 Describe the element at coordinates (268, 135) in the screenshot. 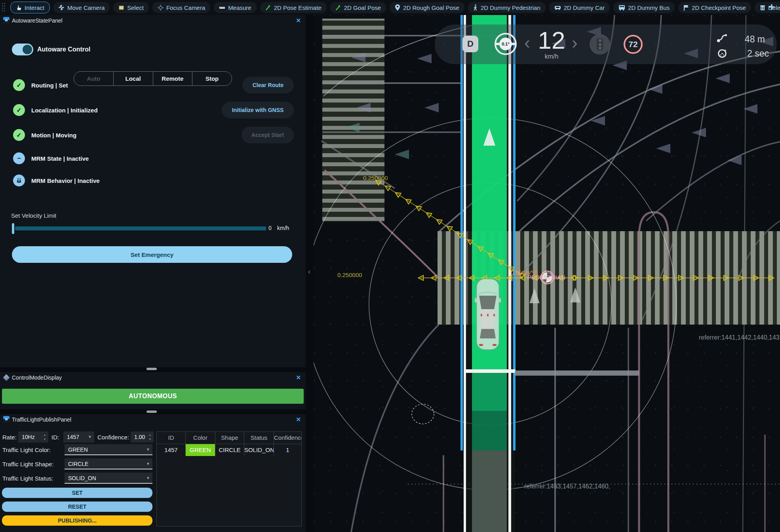

I see `accept-start-button: Accept Start` at that location.